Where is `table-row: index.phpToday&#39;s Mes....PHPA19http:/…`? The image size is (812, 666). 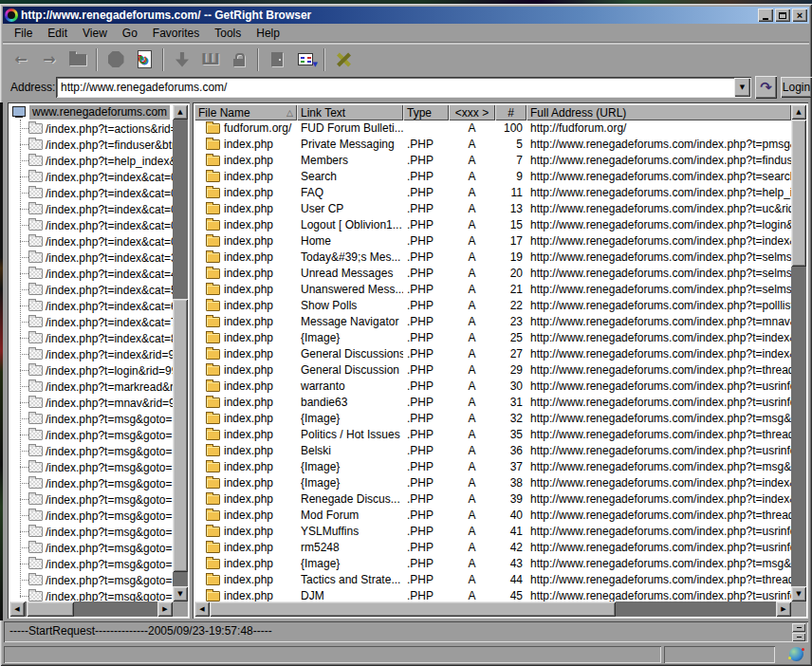
table-row: index.phpToday&#39;s Mes....PHPA19http:/… is located at coordinates (493, 258).